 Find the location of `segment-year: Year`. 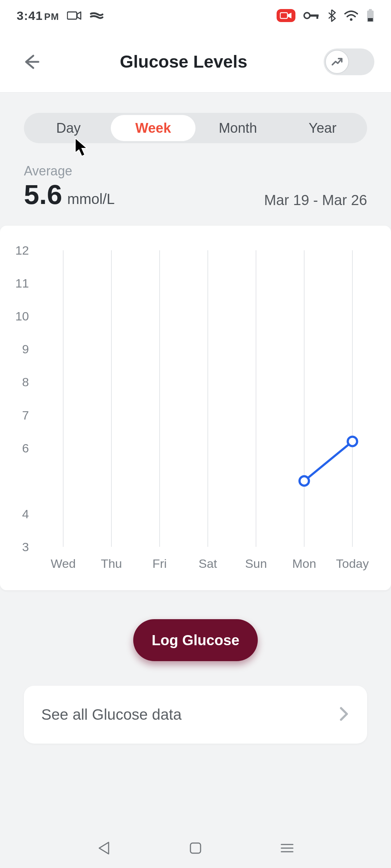

segment-year: Year is located at coordinates (323, 128).